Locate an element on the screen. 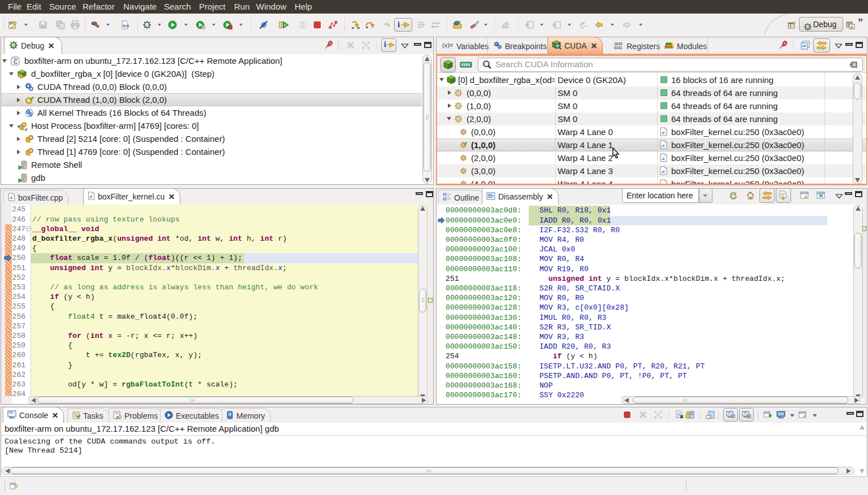 The width and height of the screenshot is (868, 495). svg-text: 0101 is located at coordinates (619, 47).